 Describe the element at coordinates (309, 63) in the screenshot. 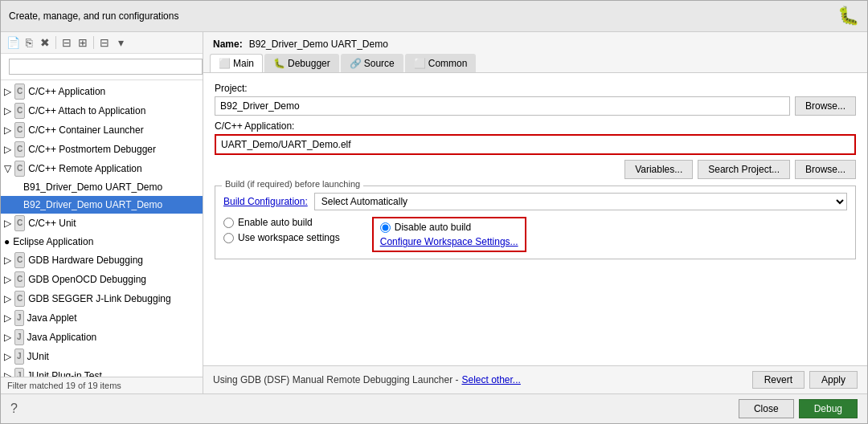

I see `tab-debugger-label: Debugger` at that location.